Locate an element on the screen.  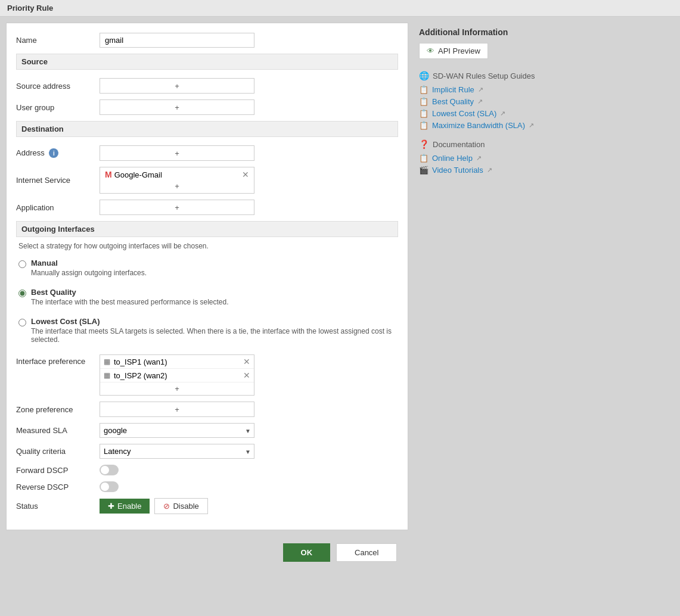
additional-info-title: Additional Information is located at coordinates (544, 32).